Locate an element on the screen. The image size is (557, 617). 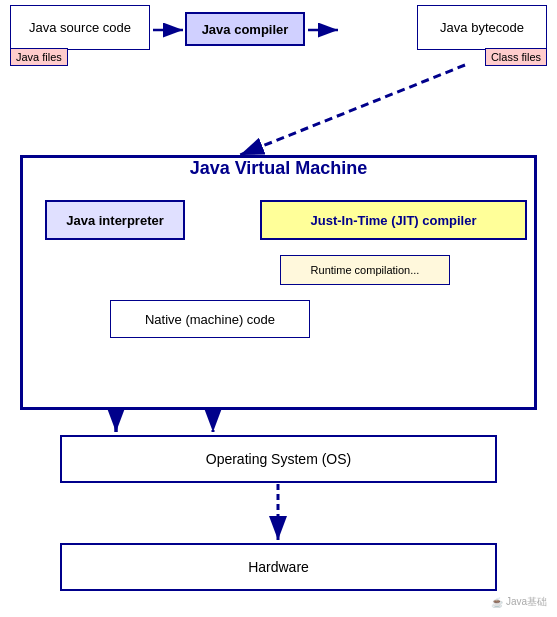
jit-box: Just-In-Time (JIT) compiler is located at coordinates (394, 220).